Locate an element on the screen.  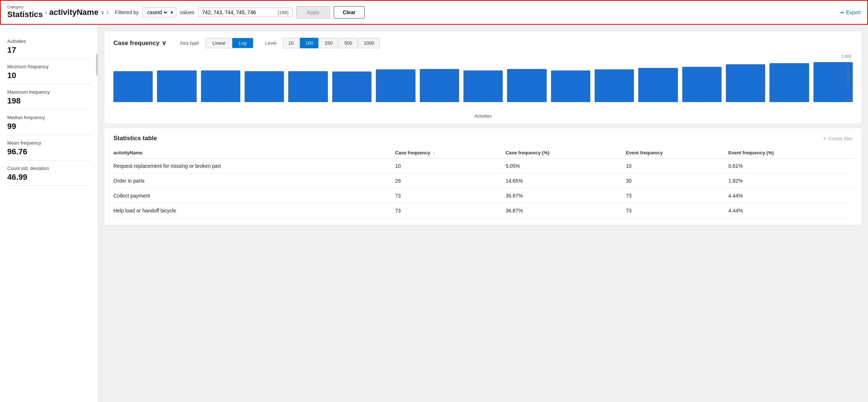
sidebar: Activities 17 Minimum frequency 10 Maxim… is located at coordinates (49, 214).